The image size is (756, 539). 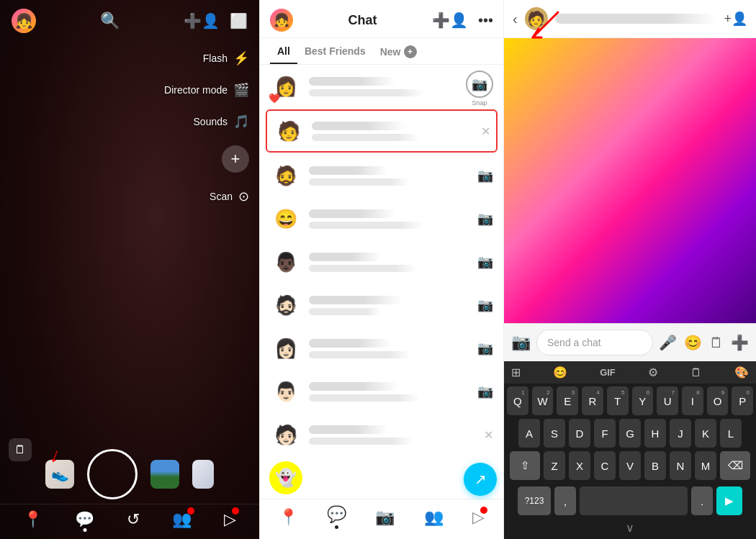 I want to click on shutter-button, so click(x=112, y=474).